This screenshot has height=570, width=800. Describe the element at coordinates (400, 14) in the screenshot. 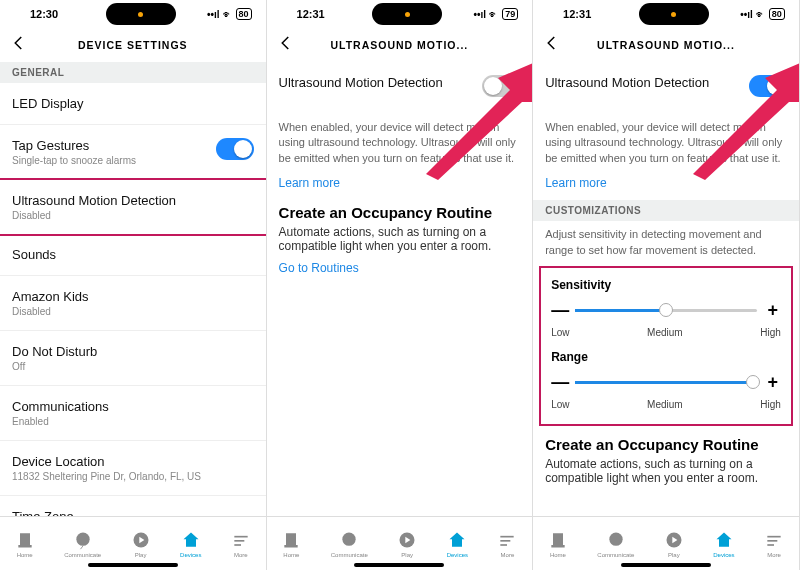

I see `status-bar: 12:31 ••ılᯤ 79` at that location.